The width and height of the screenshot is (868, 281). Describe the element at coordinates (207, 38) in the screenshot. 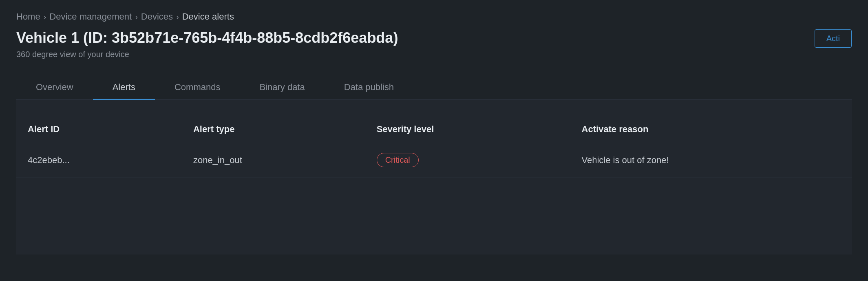

I see `page-title: Vehicle 1 (ID: 3b52b71e-765b-4f4b-88b5-8…` at that location.